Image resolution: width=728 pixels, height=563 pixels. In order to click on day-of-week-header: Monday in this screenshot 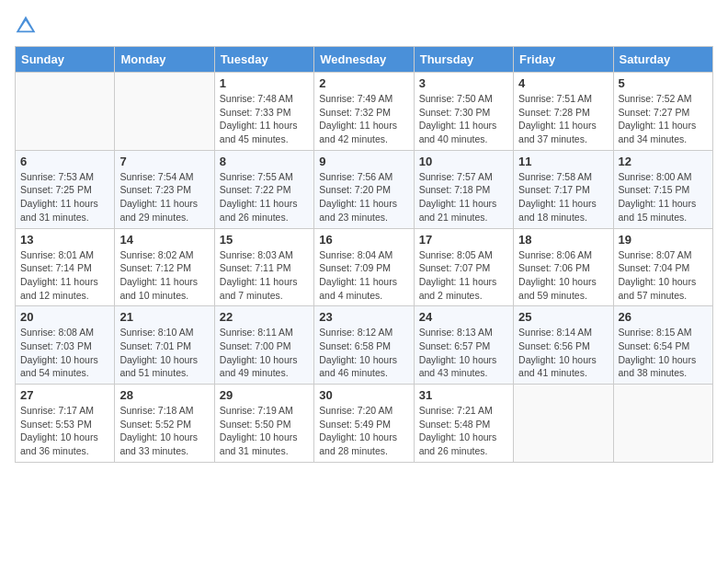, I will do `click(165, 60)`.